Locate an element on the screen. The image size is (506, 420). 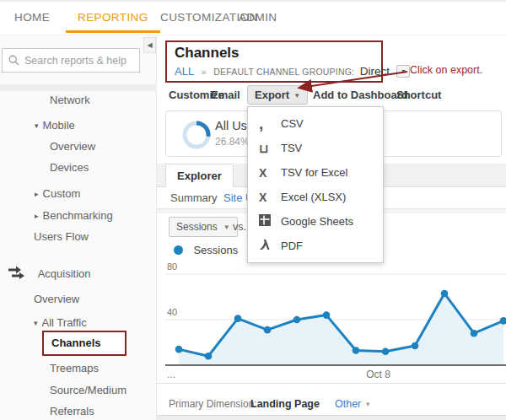
export-menu-item-pdf: PDF is located at coordinates (315, 246).